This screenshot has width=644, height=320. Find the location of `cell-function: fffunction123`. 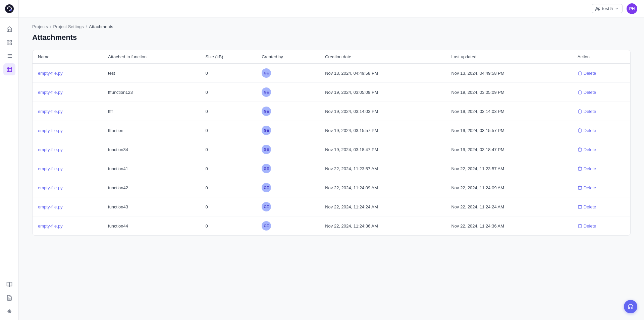

cell-function: fffunction123 is located at coordinates (152, 92).